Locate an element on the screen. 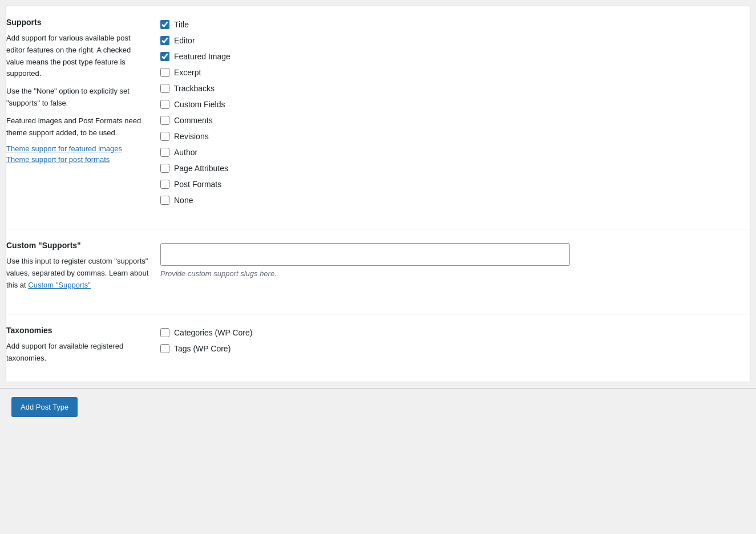 Image resolution: width=756 pixels, height=534 pixels. checkbox-author-item: Author is located at coordinates (455, 152).